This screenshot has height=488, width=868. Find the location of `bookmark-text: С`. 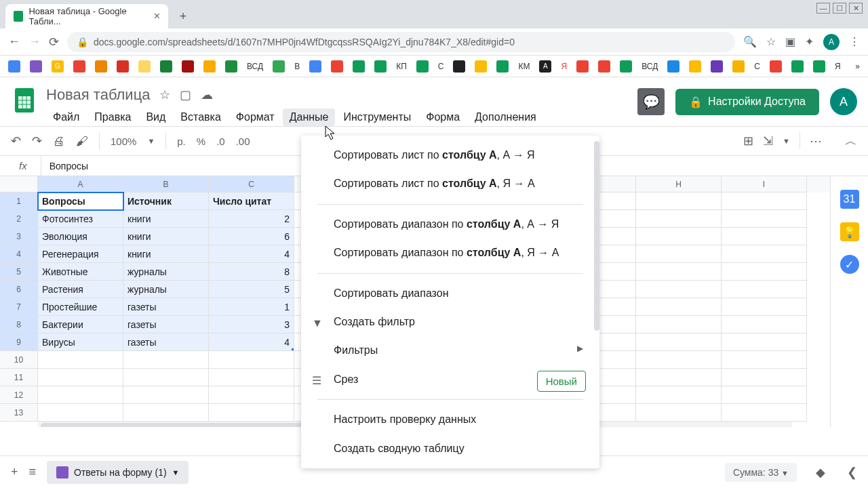

bookmark-text: С is located at coordinates (441, 66).